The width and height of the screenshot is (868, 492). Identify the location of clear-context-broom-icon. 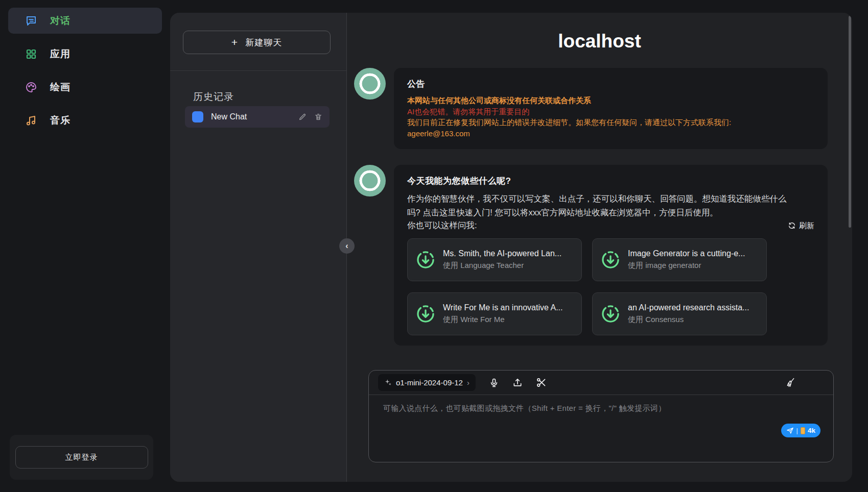
(791, 383).